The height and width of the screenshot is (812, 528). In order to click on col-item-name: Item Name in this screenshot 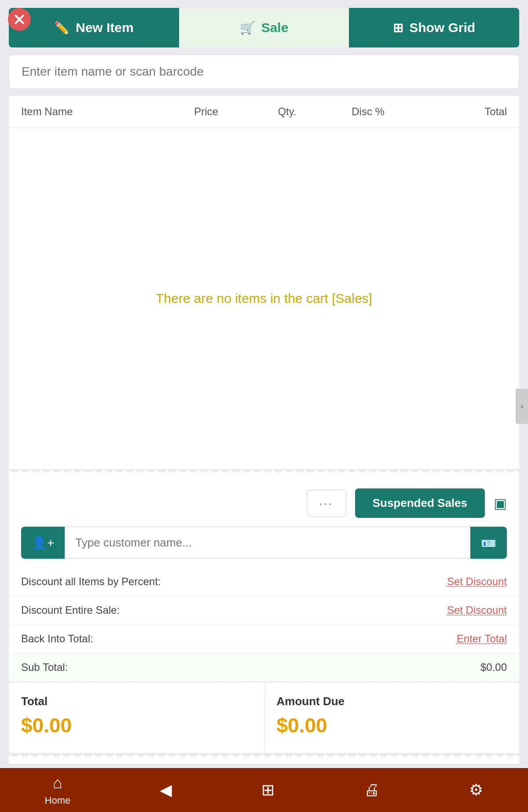, I will do `click(91, 112)`.